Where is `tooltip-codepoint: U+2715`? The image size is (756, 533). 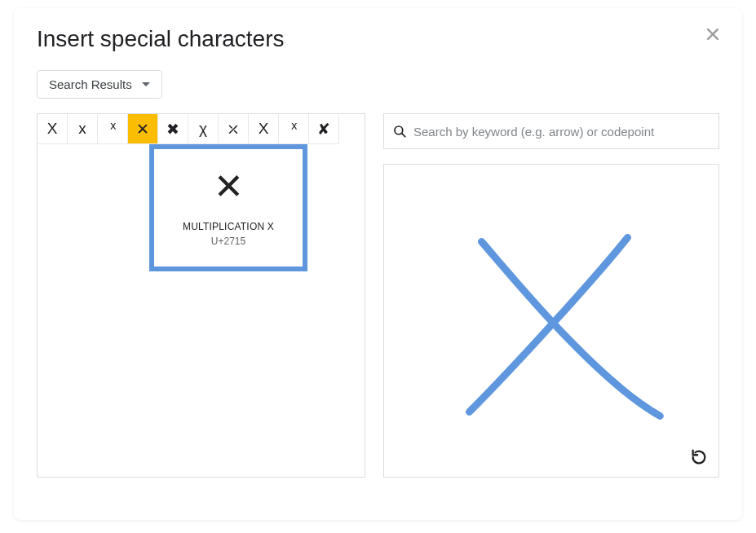 tooltip-codepoint: U+2715 is located at coordinates (228, 241).